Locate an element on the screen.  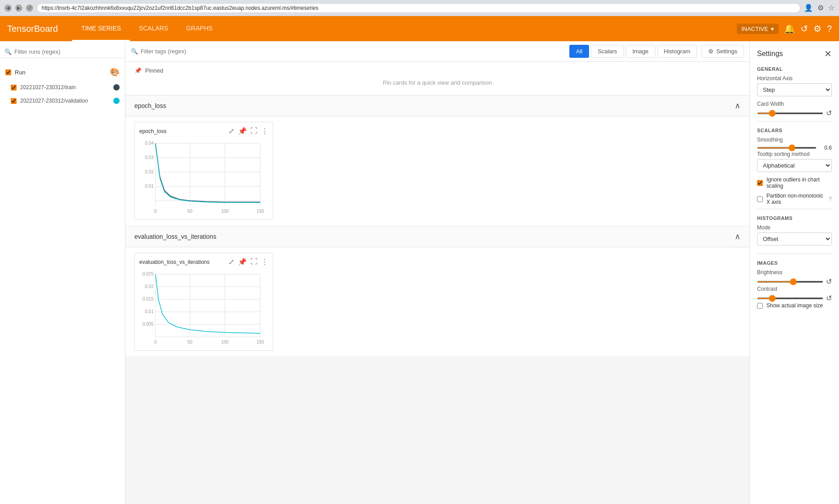
settings-section-histograms: HISTOGRAMS is located at coordinates (795, 218).